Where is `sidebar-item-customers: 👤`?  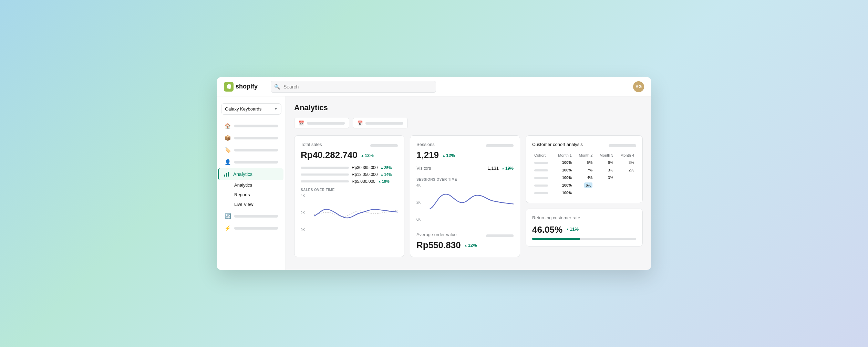
sidebar-item-customers: 👤 is located at coordinates (251, 162).